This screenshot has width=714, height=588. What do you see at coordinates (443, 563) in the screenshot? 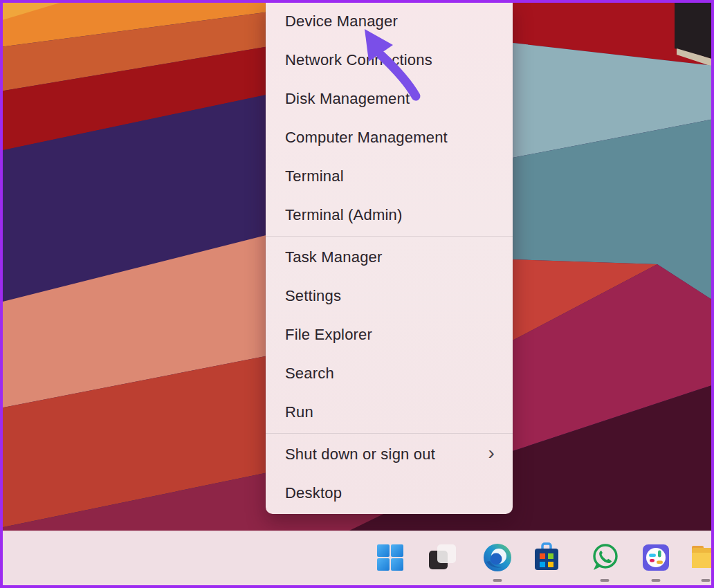
I see `task-view-button` at bounding box center [443, 563].